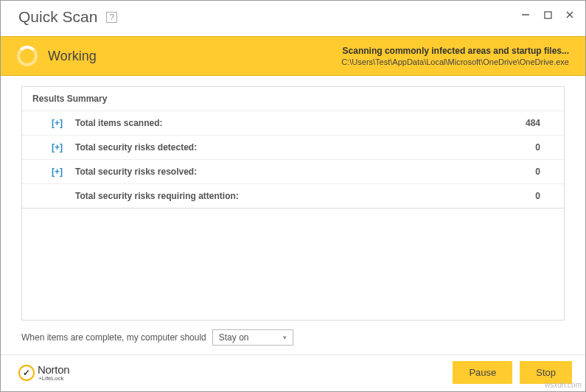 This screenshot has width=586, height=392. What do you see at coordinates (540, 123) in the screenshot?
I see `result-value: 484` at bounding box center [540, 123].